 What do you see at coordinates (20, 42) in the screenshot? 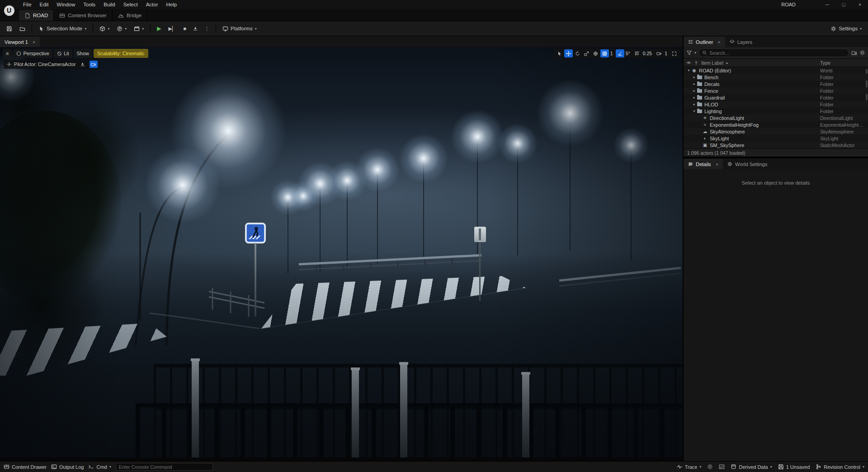
I see `tab-viewport-1: Viewport 1 ×` at bounding box center [20, 42].